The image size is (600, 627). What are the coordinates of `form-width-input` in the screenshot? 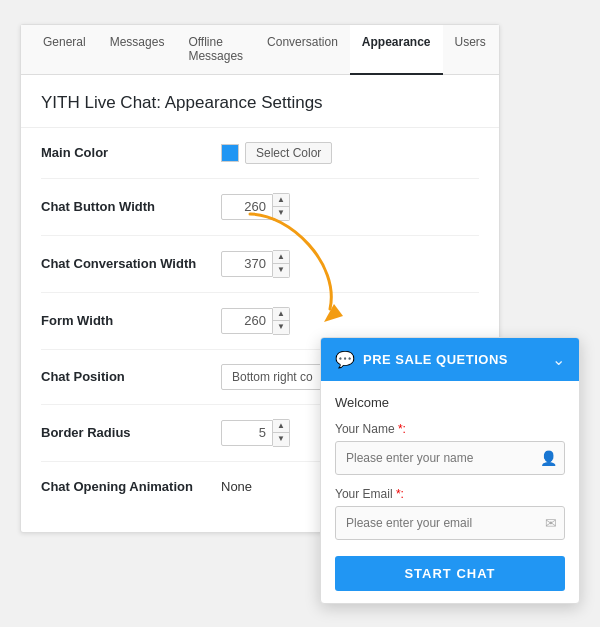 It's located at (247, 321).